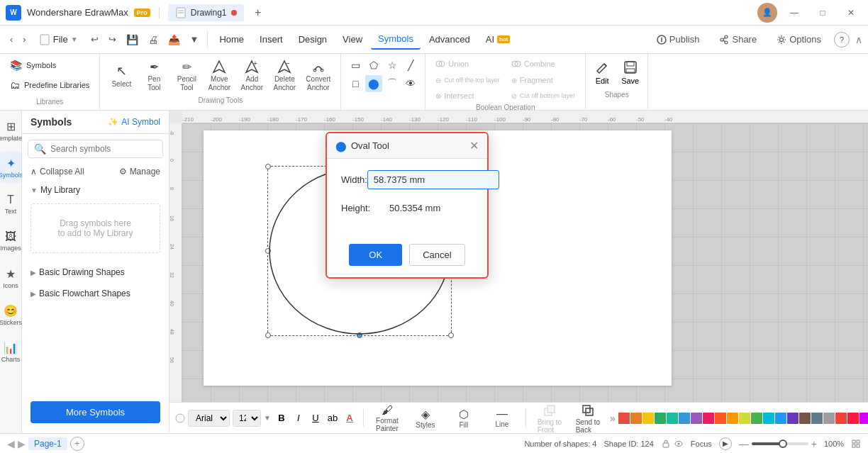  What do you see at coordinates (376, 255) in the screenshot?
I see `dialog-ok-button: OK` at bounding box center [376, 255].